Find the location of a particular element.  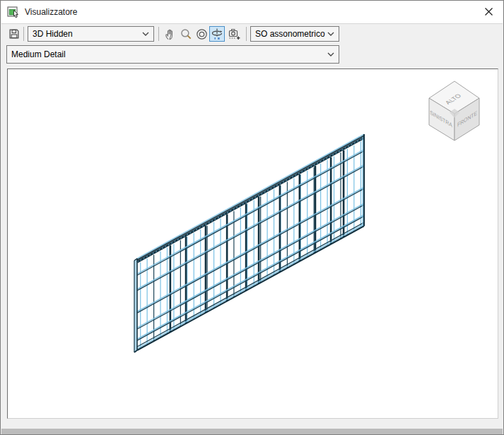

magnifier-icon is located at coordinates (187, 34).